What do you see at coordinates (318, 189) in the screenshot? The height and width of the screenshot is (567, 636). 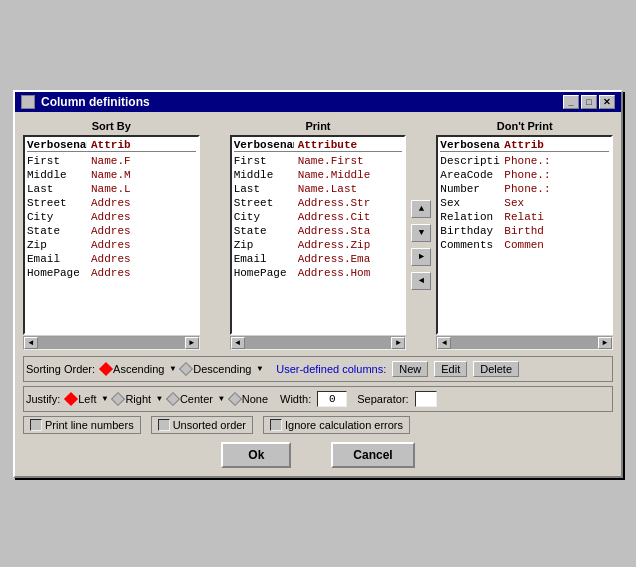 I see `list-item: LastName.Last` at bounding box center [318, 189].